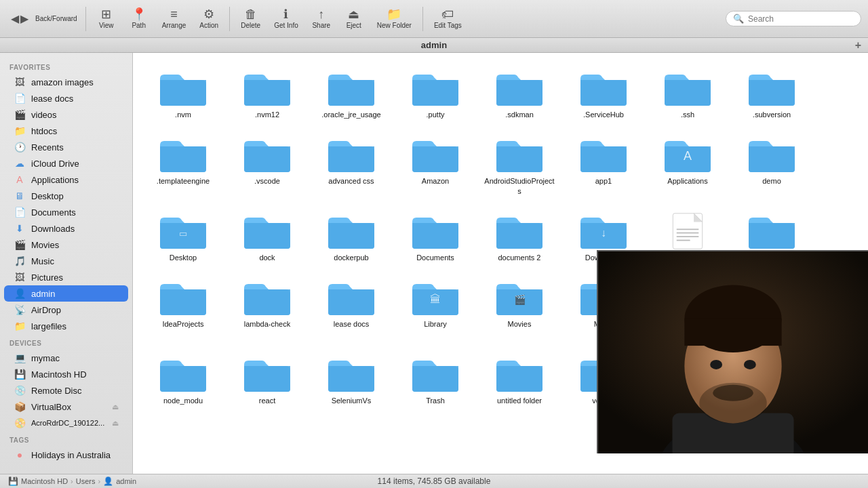 The width and height of the screenshot is (868, 488). I want to click on breadcrumb-users: Users, so click(85, 481).